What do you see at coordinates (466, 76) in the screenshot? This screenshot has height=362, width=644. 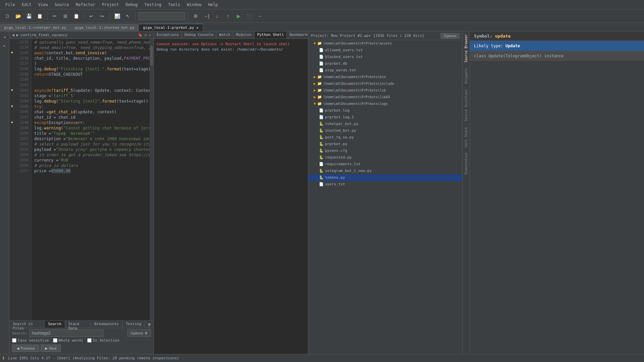 I see `side-tab-snippets: Snippets` at bounding box center [466, 76].